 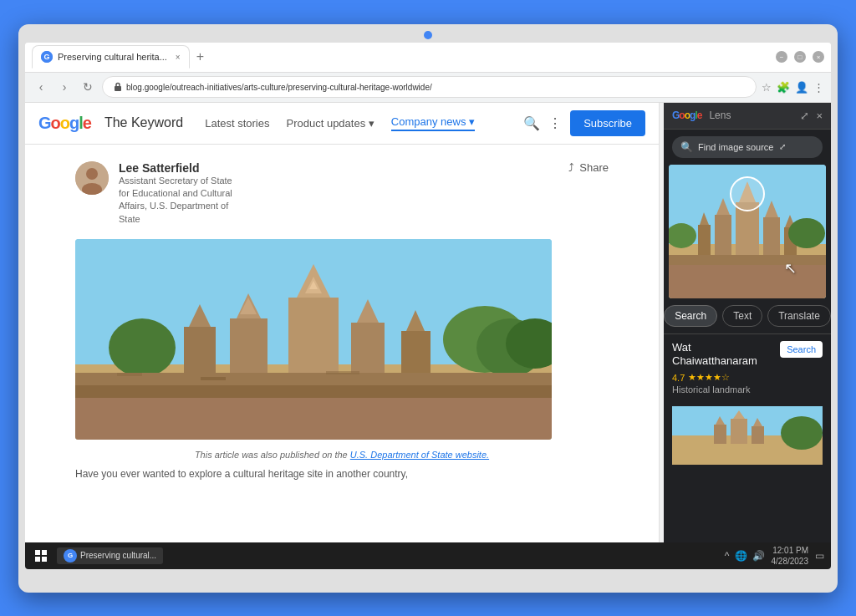 I want to click on start-button, so click(x=41, y=556).